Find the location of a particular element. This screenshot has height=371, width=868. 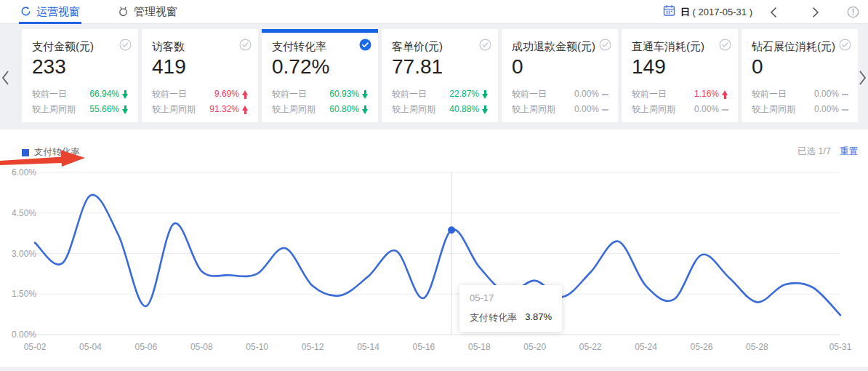

comparison-value: 66.94% is located at coordinates (105, 95).